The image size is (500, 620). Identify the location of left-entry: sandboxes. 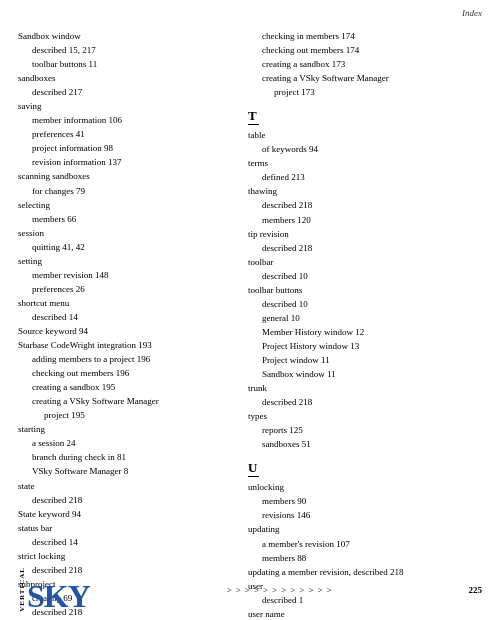
(128, 78).